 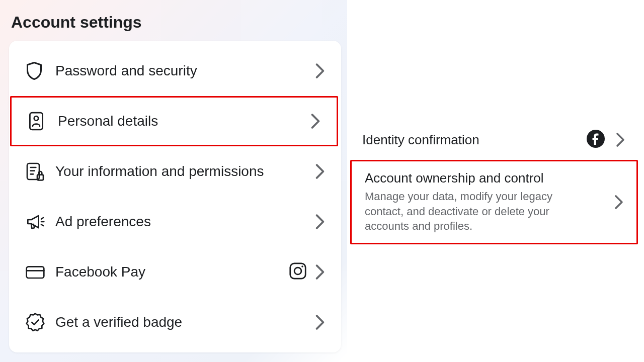 I want to click on credit-card-icon, so click(x=40, y=272).